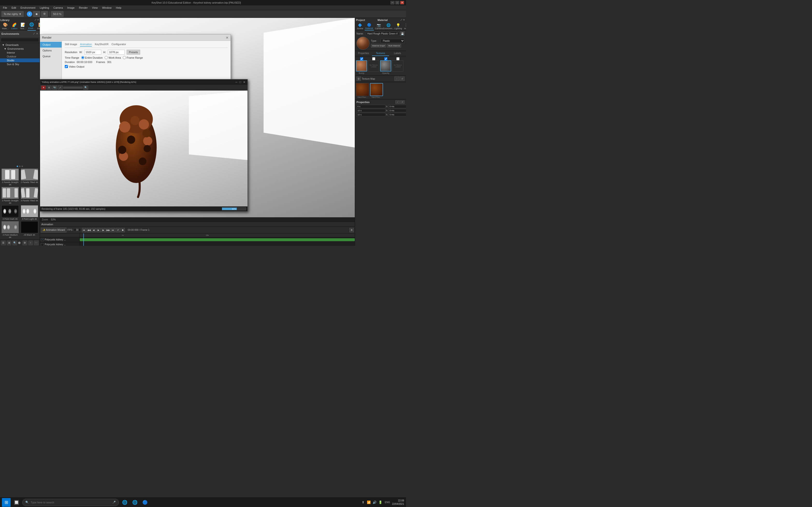 This screenshot has height=507, width=812. I want to click on menu-camera: Camera, so click(58, 8).